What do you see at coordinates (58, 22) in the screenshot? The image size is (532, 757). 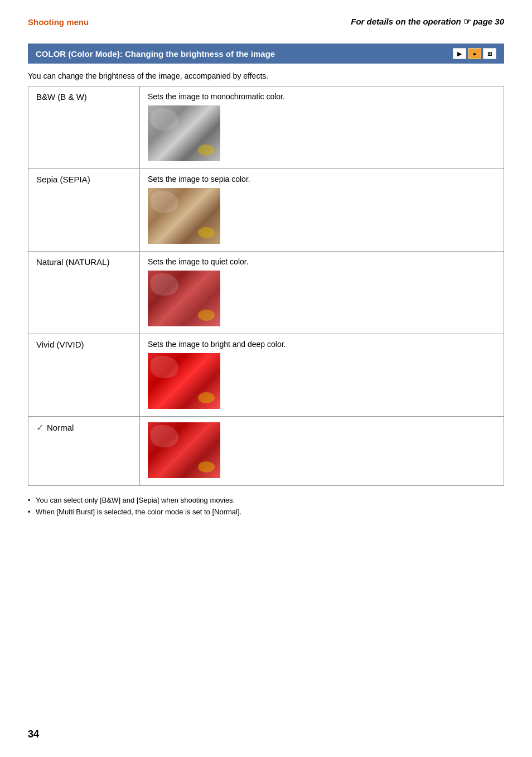 I see `shooting-menu-label: Shooting menu` at bounding box center [58, 22].